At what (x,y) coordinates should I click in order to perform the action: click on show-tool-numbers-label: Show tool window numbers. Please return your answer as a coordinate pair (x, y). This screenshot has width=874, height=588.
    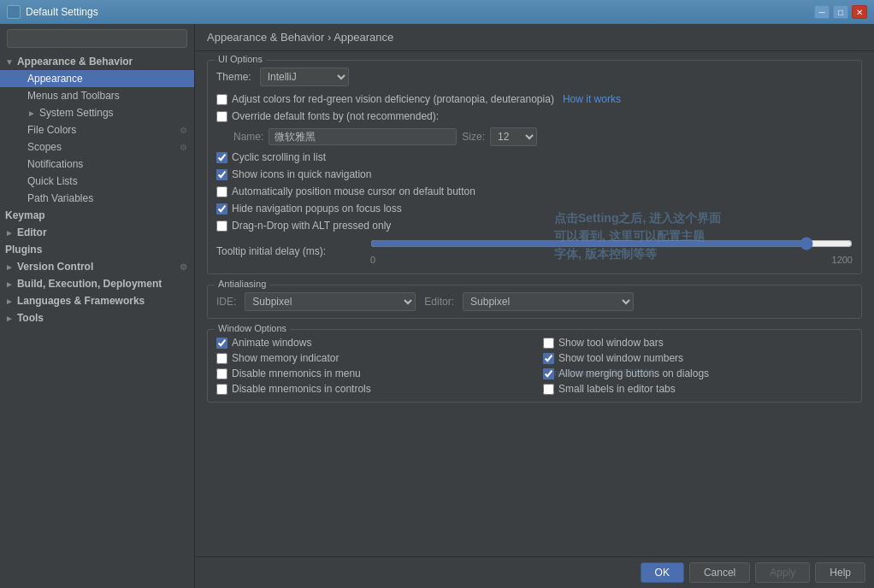
    Looking at the image, I should click on (698, 358).